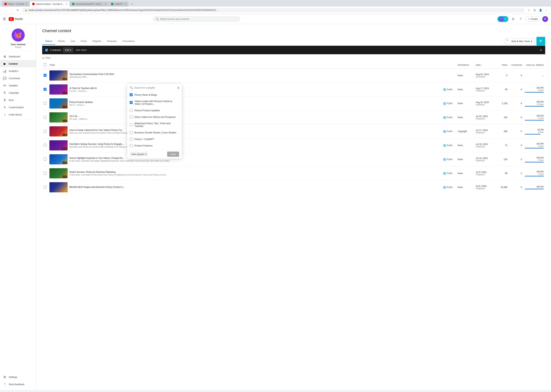 The height and width of the screenshot is (392, 551). Describe the element at coordinates (5, 107) in the screenshot. I see `customization-icon: ✎` at that location.